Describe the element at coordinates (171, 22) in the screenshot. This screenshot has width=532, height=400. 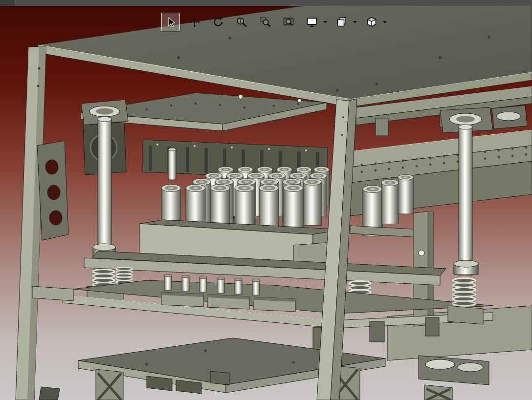
I see `cursor-arrow-icon` at that location.